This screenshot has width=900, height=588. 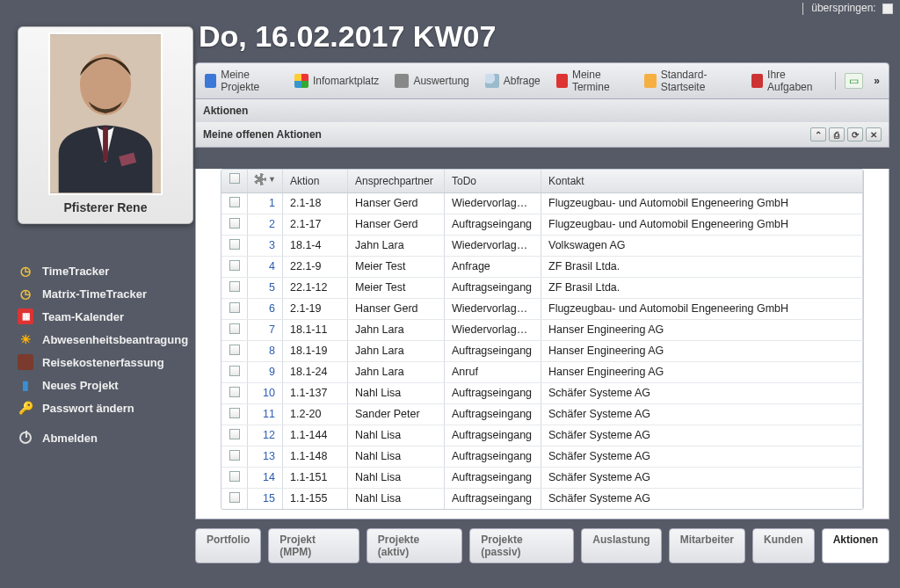 I want to click on toolbar-standard-startseite: Standard-Startseite, so click(x=689, y=81).